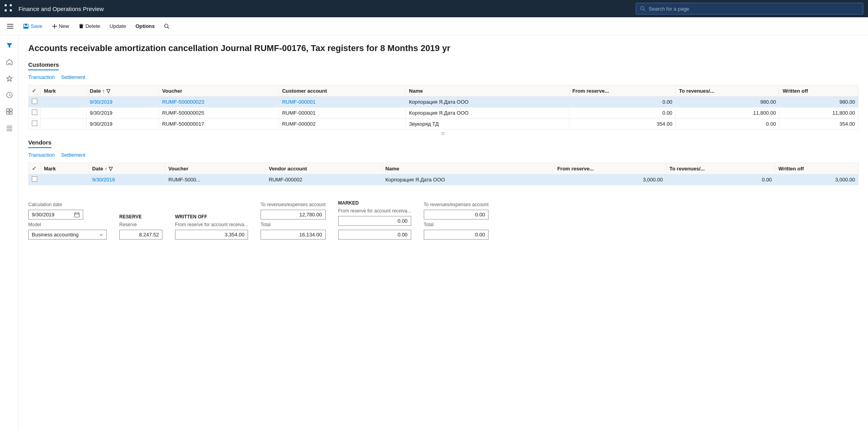  I want to click on vendors-tab-settlement: Settlement, so click(73, 156).